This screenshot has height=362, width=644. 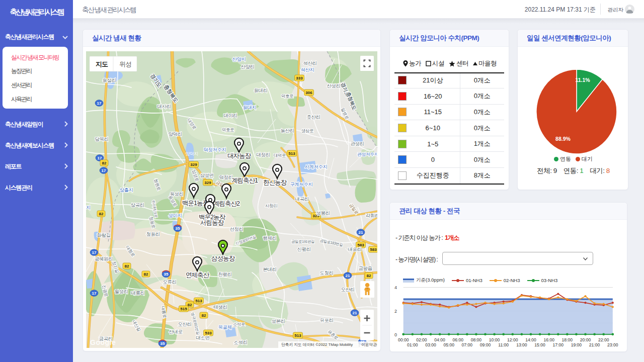 I want to click on svg-text: 01:00, so click(x=413, y=345).